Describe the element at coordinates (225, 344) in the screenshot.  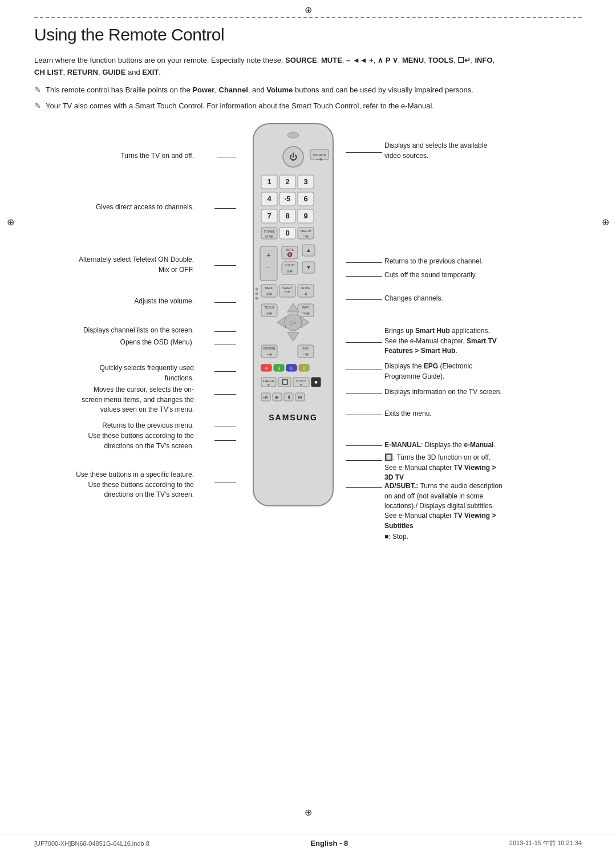
I see `line-menu` at that location.